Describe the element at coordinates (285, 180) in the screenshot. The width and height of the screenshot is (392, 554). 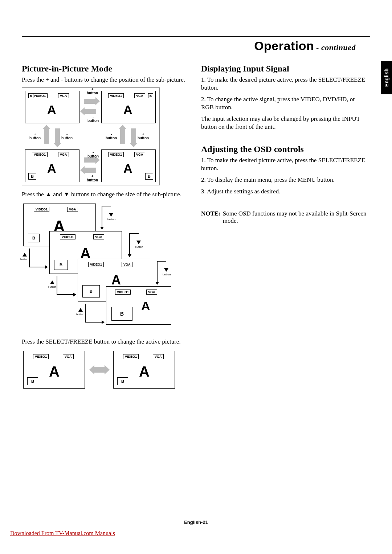
I see `osd-step-2: 2. To display the main menu, press the M…` at that location.